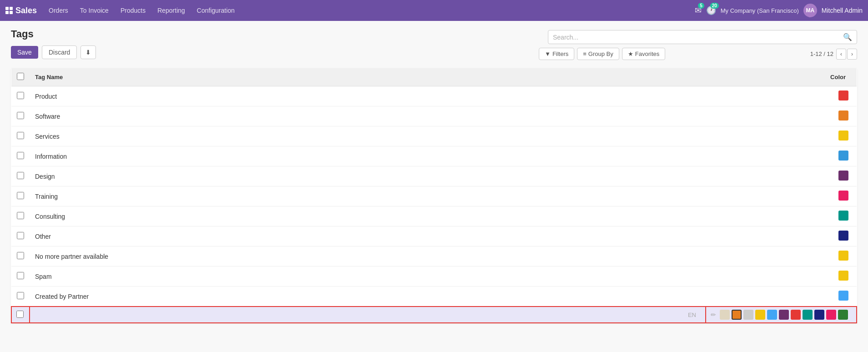 The image size is (868, 352). I want to click on top-navigation: Sales Orders To Invoice Products Reporti…, so click(434, 10).